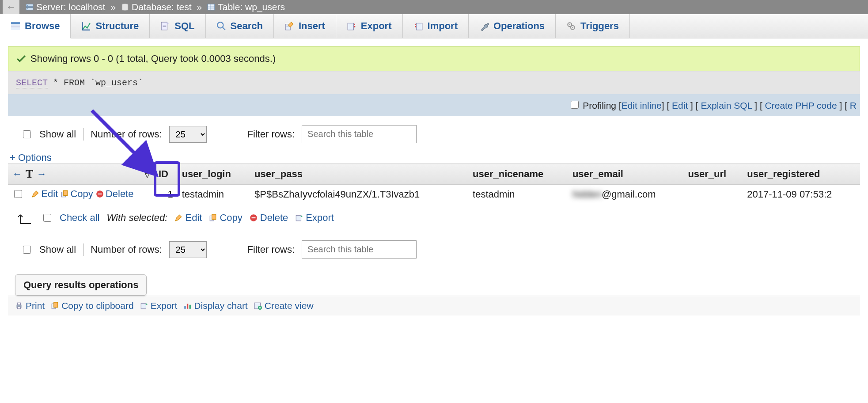 Image resolution: width=868 pixels, height=403 pixels. What do you see at coordinates (443, 26) in the screenshot?
I see `tab-import-label: Import` at bounding box center [443, 26].